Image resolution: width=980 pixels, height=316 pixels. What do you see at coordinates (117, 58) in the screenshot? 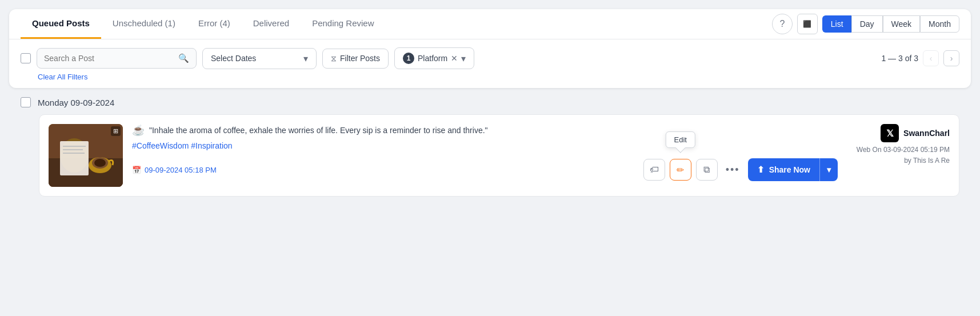
I see `search-box: 🔍` at bounding box center [117, 58].